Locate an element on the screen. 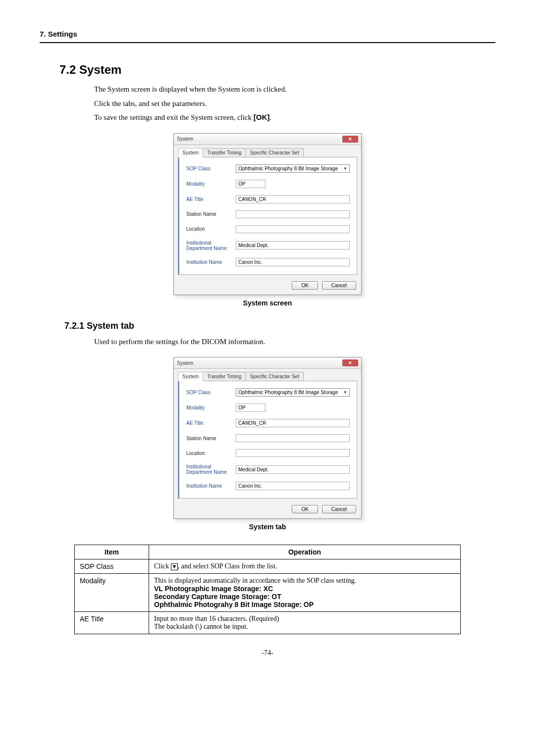  section-p3: To save the settings and exit the System… is located at coordinates (295, 118).